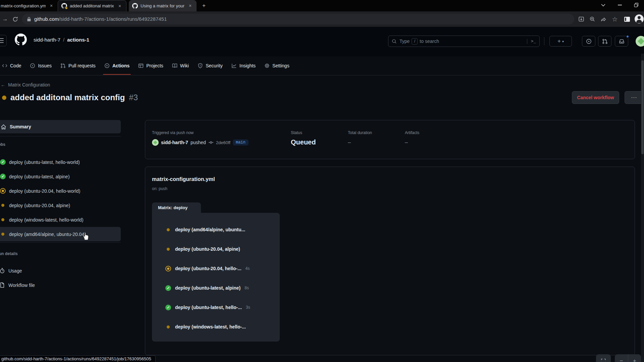 The height and width of the screenshot is (362, 644). I want to click on search-placeholder: Type / to search, so click(462, 42).